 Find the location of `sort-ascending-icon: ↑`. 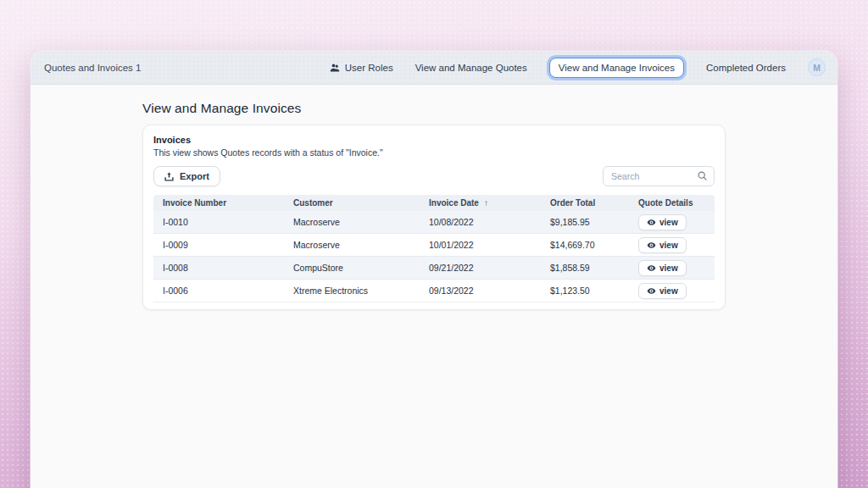

sort-ascending-icon: ↑ is located at coordinates (487, 203).